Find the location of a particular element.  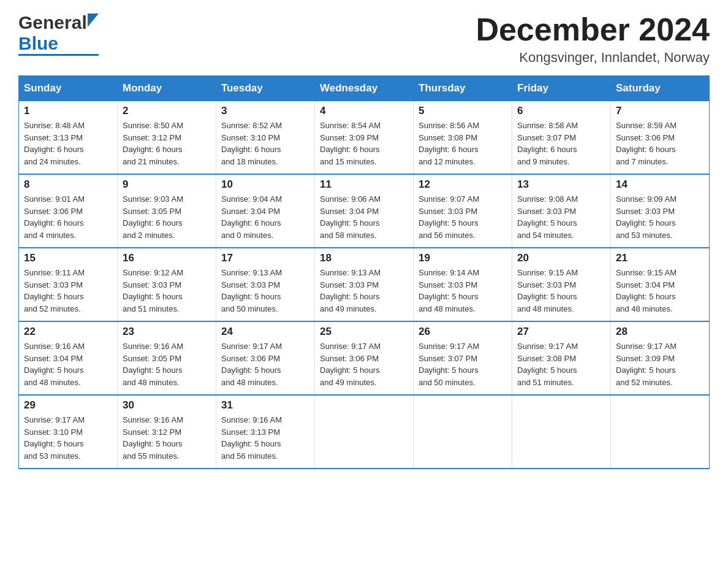

day-number: 23 is located at coordinates (167, 332).